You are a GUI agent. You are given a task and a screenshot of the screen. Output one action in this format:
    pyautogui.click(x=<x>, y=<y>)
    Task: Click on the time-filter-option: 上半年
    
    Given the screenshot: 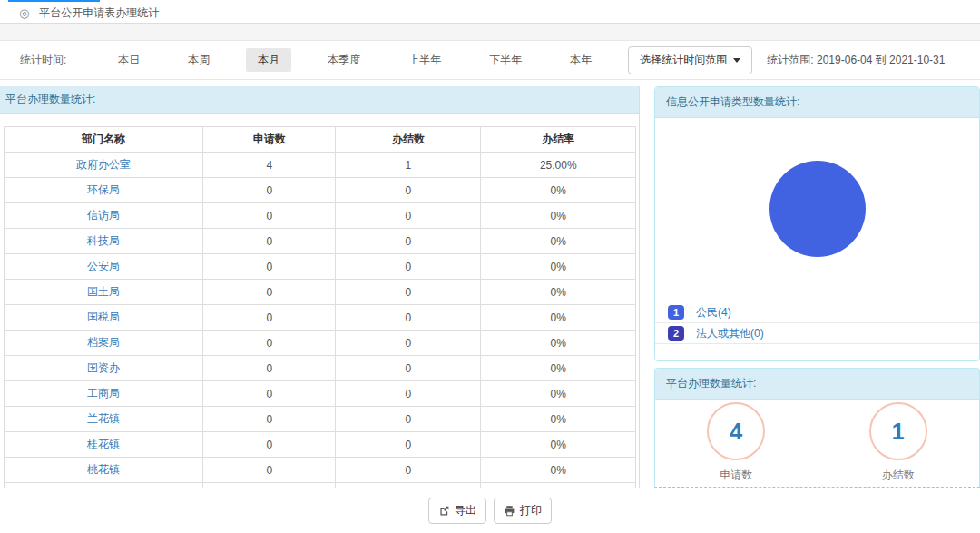 What is the action you would take?
    pyautogui.click(x=425, y=60)
    